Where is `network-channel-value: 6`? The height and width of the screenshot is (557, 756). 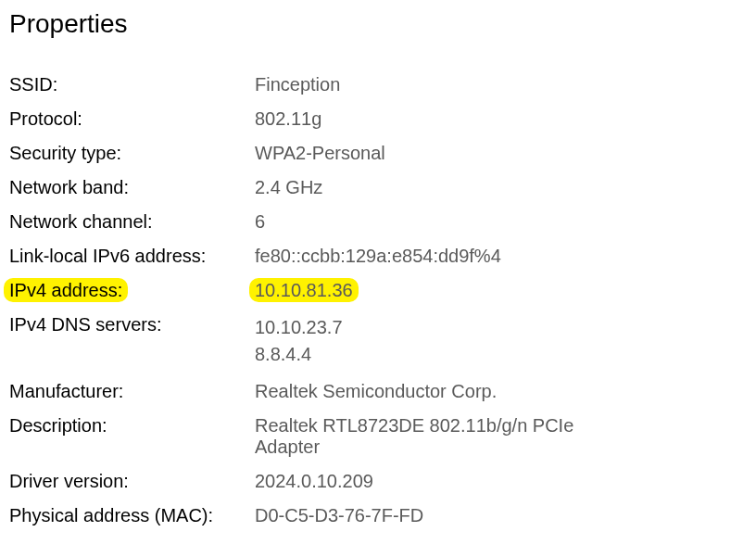
network-channel-value: 6 is located at coordinates (500, 222).